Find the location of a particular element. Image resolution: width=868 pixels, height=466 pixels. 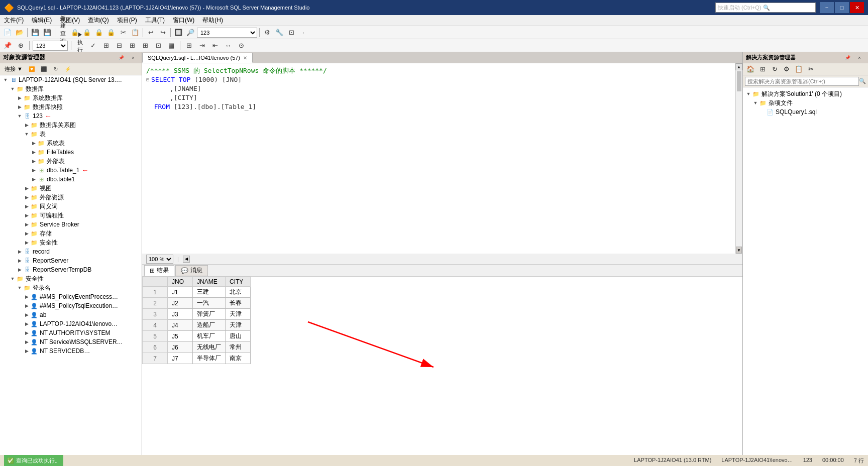

menu-edit: 编辑(E) is located at coordinates (42, 20).